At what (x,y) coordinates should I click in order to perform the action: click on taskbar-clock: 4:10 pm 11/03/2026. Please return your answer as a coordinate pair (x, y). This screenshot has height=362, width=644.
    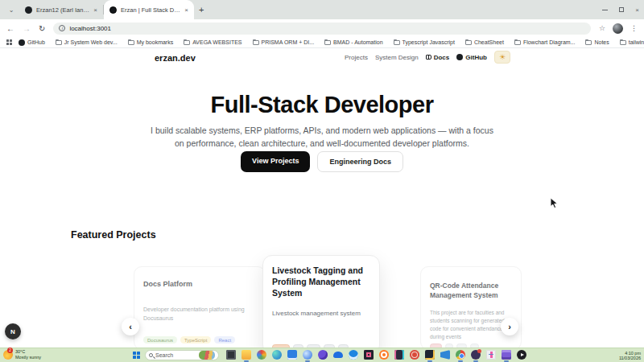
    Looking at the image, I should click on (630, 356).